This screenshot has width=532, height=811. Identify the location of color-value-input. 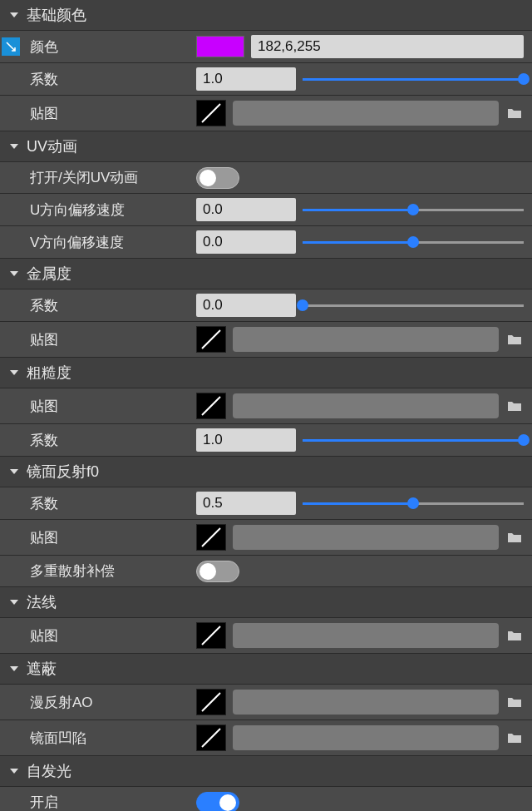
(387, 47).